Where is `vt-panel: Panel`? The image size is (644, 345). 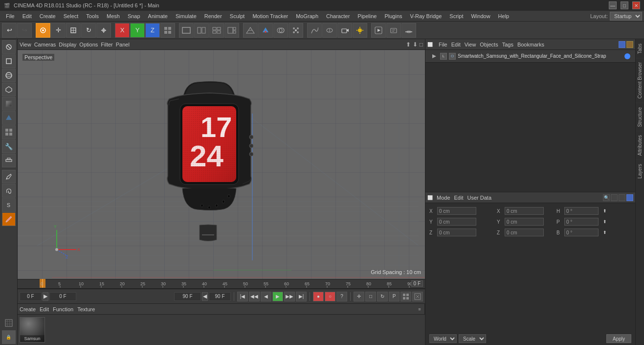 vt-panel: Panel is located at coordinates (123, 45).